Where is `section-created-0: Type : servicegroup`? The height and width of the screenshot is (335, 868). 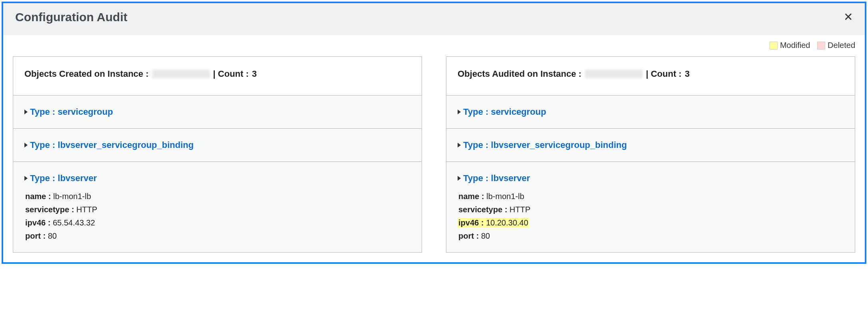 section-created-0: Type : servicegroup is located at coordinates (218, 112).